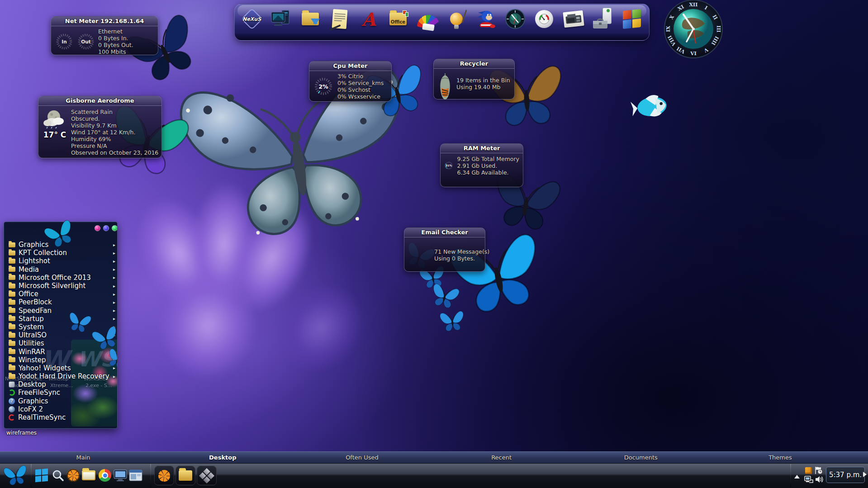  I want to click on cpu-line: 0% Svchost, so click(360, 90).